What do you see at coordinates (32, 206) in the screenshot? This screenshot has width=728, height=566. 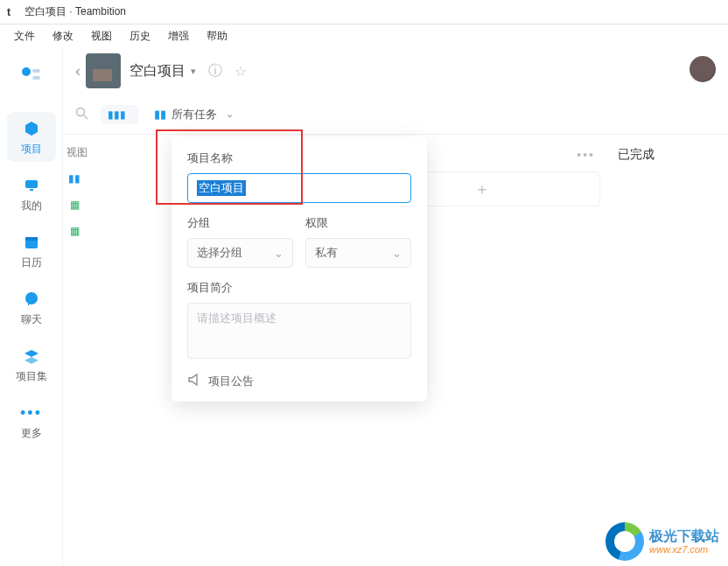 I see `sidebar-item-label: 我的` at bounding box center [32, 206].